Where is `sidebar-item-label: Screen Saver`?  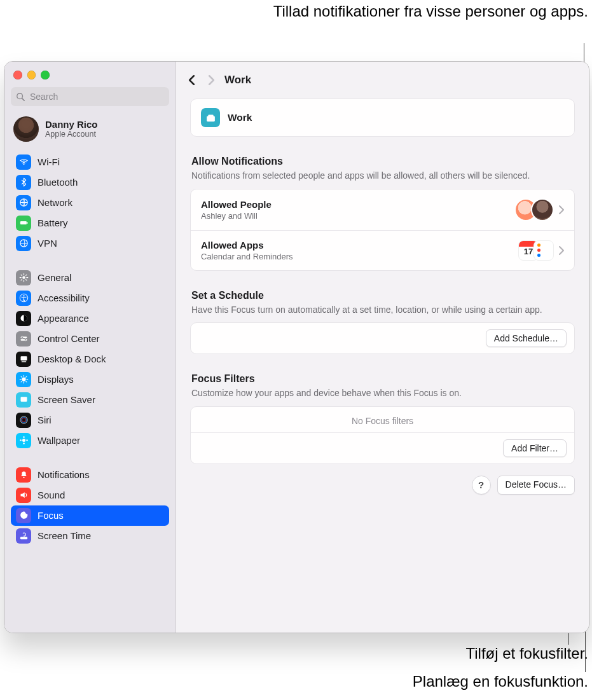
sidebar-item-label: Screen Saver is located at coordinates (66, 399).